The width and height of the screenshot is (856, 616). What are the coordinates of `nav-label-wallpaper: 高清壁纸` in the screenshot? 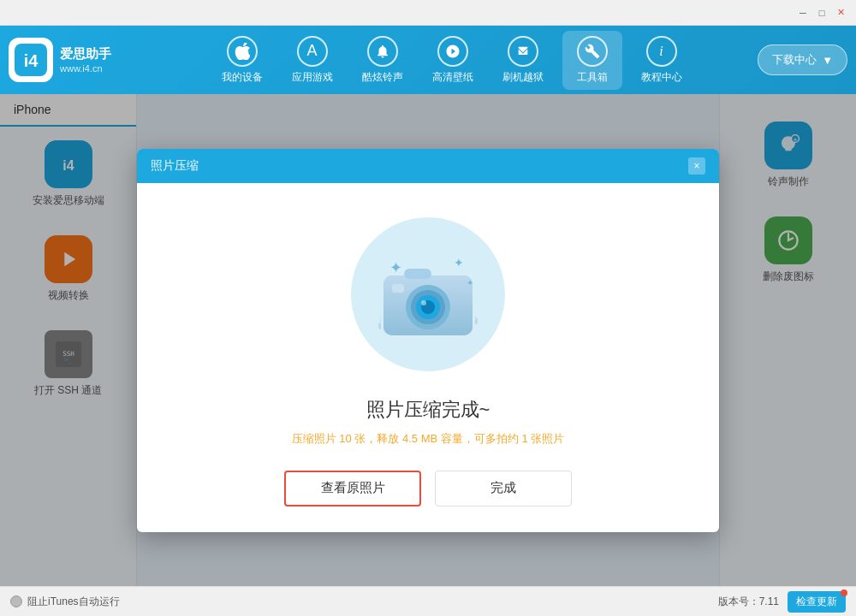 It's located at (453, 77).